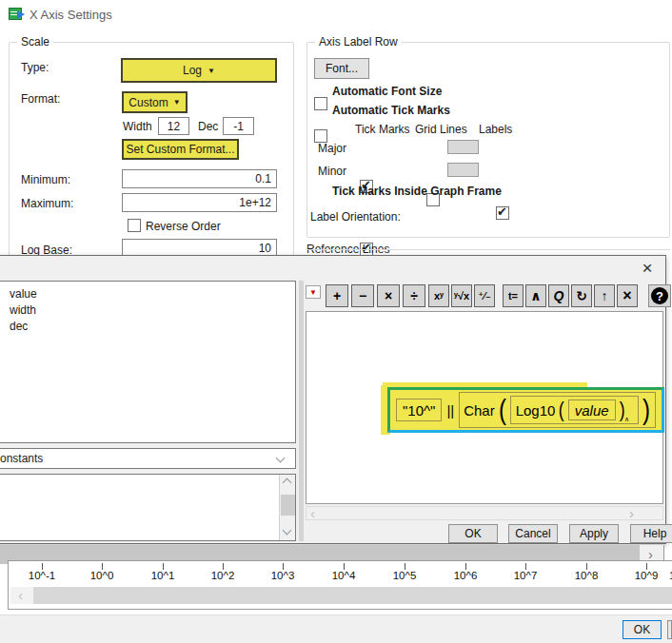  What do you see at coordinates (651, 534) in the screenshot?
I see `formula-help-button: Help` at bounding box center [651, 534].